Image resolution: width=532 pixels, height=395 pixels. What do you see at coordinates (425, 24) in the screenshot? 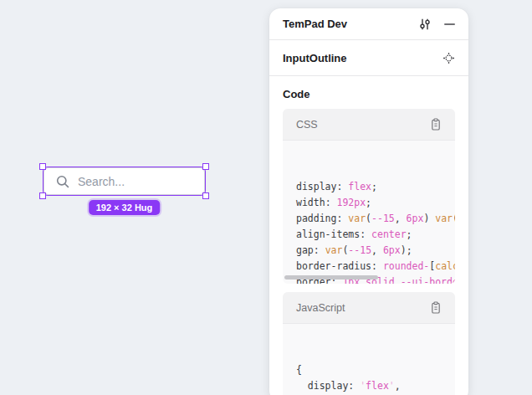
I see `sliders-icon` at bounding box center [425, 24].